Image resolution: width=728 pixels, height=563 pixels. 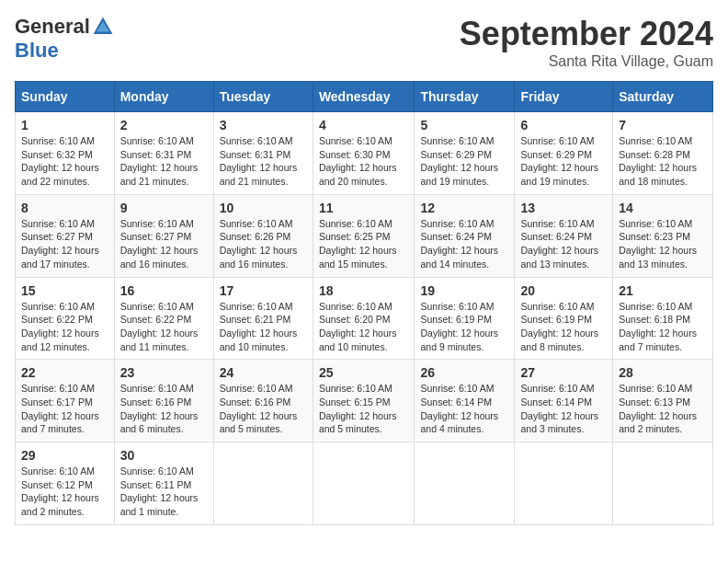 What do you see at coordinates (65, 236) in the screenshot?
I see `calendar-day-8: 8Sunrise: 6:10 AMSunset: 6:27 PMDaylight…` at bounding box center [65, 236].